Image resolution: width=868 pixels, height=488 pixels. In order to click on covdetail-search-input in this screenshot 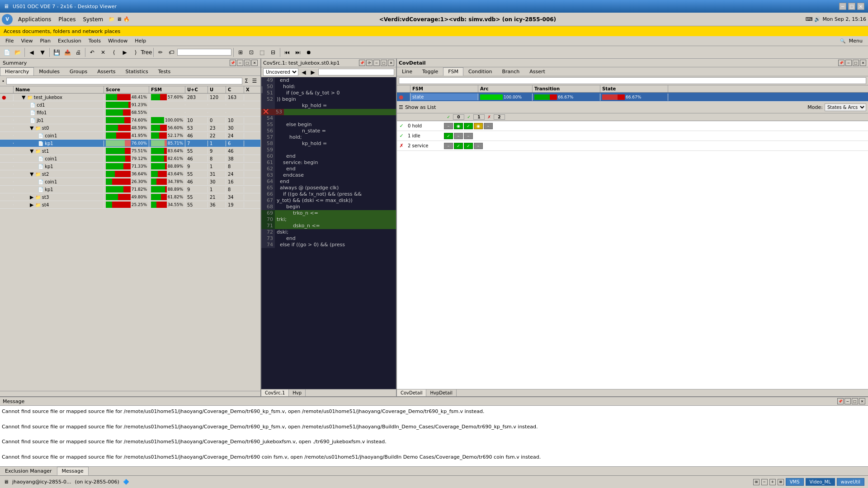, I will do `click(632, 80)`.